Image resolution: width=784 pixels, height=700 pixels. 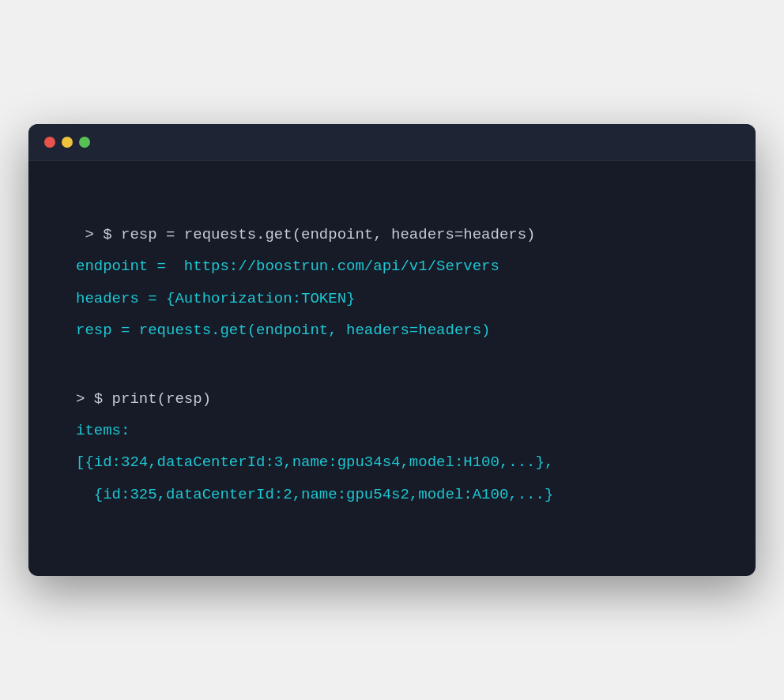 What do you see at coordinates (392, 399) in the screenshot?
I see `command-line-2: > $ print(resp)` at bounding box center [392, 399].